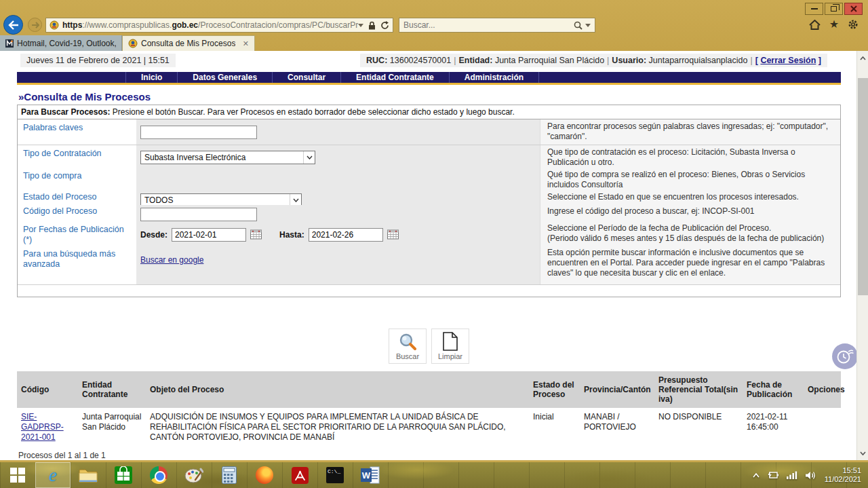 The height and width of the screenshot is (488, 868). I want to click on tab-hotmail: Hotmail, Covid-19, Outlook, N..., so click(61, 43).